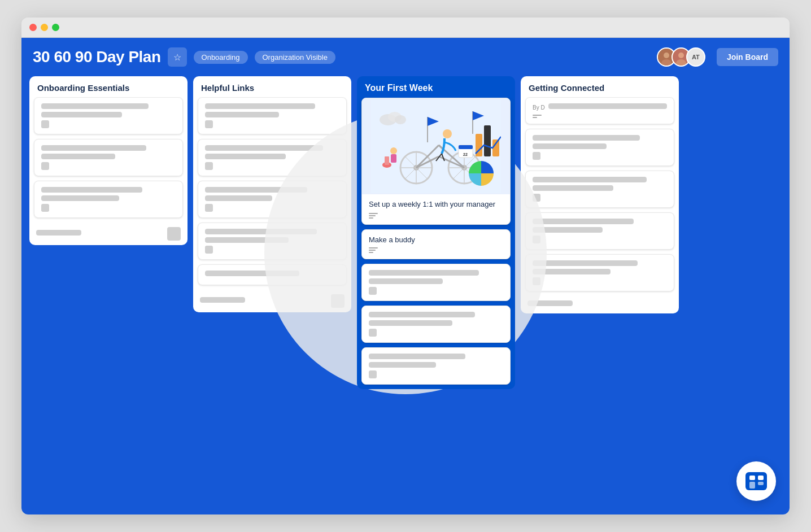 Image resolution: width=811 pixels, height=532 pixels. Describe the element at coordinates (600, 195) in the screenshot. I see `list-getting-connected: Getting Connected By D` at that location.